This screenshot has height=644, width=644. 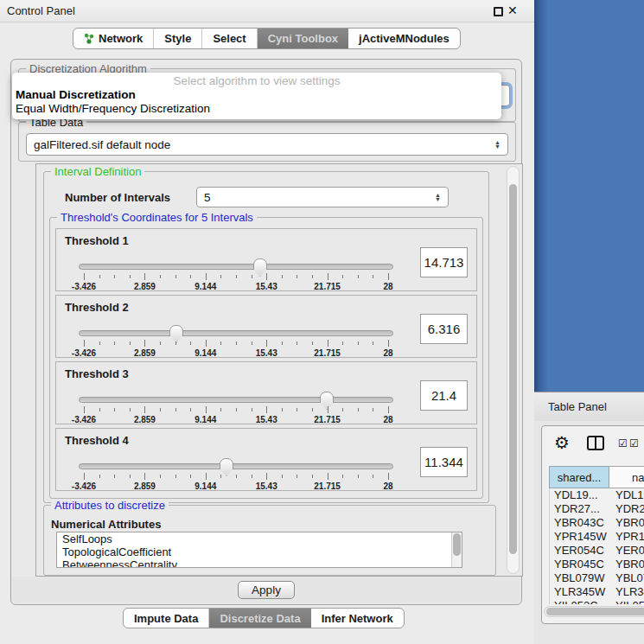 I want to click on tab-jactivemnodules: jActiveMNodules, so click(x=405, y=38).